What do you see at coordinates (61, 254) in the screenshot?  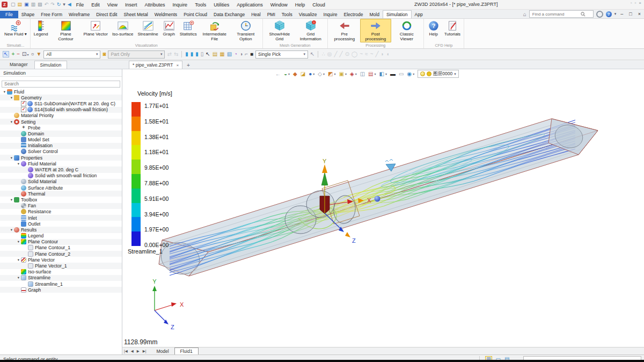 I see `tree-item-plane-contour-2: Plane Contour_2` at bounding box center [61, 254].